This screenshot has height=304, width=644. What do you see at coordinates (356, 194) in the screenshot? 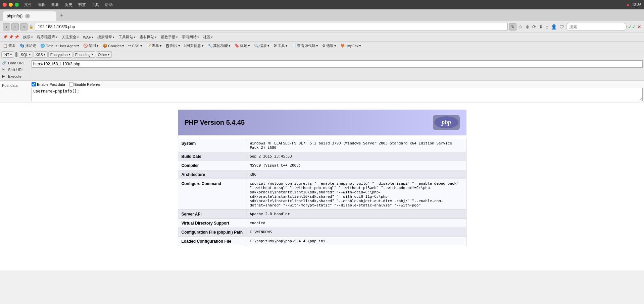
I see `table-value-cell: cscript /nologo configure.js "--enable-s…` at bounding box center [356, 194].